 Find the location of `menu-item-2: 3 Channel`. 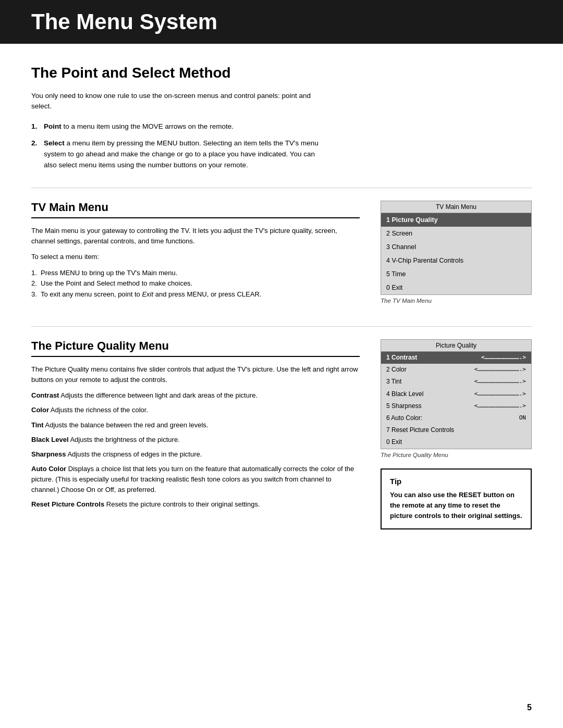

menu-item-2: 3 Channel is located at coordinates (456, 247).